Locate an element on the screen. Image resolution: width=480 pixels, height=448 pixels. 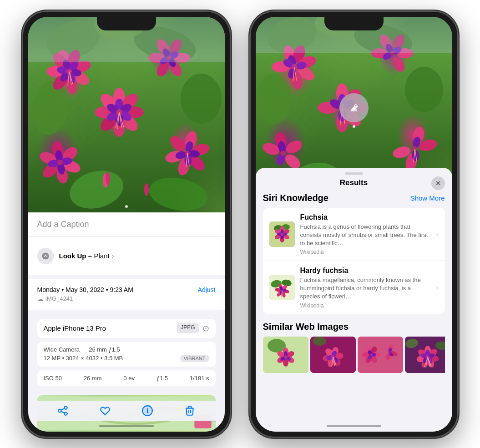
lookup-icon is located at coordinates (45, 256).